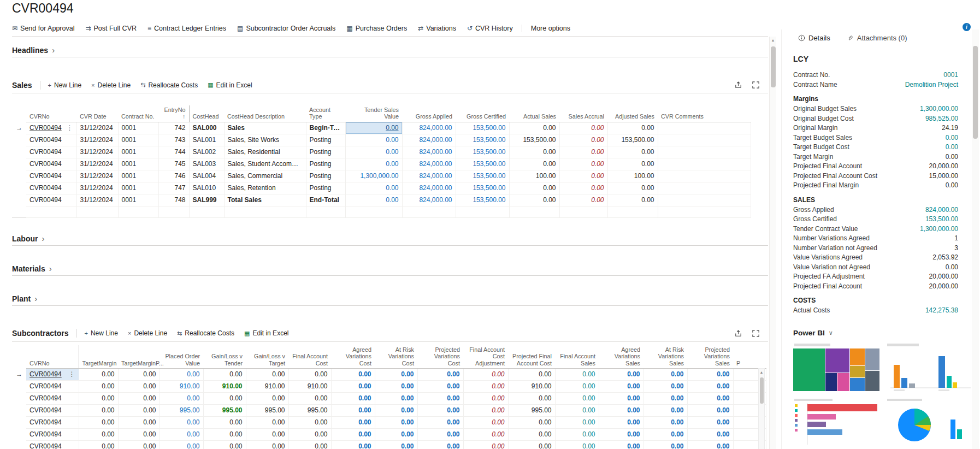 This screenshot has width=980, height=449. What do you see at coordinates (710, 357) in the screenshot?
I see `column-header: Projected Variations Sales` at bounding box center [710, 357].